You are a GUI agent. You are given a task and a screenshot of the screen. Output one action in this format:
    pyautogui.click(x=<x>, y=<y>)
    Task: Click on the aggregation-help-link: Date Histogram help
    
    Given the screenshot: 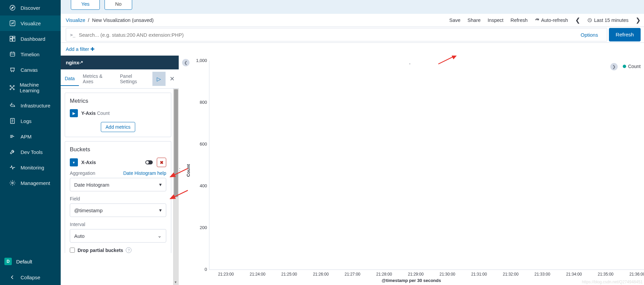 What is the action you would take?
    pyautogui.click(x=145, y=173)
    